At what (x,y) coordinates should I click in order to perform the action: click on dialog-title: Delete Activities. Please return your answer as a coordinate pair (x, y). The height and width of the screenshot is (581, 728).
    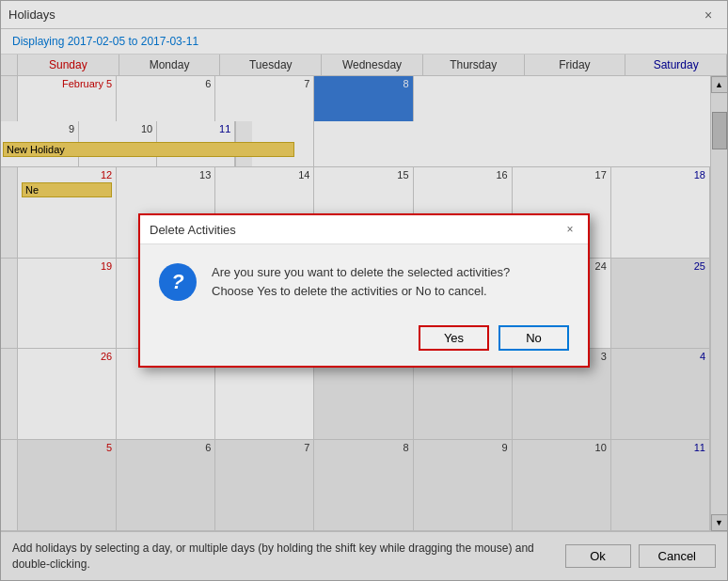
    Looking at the image, I should click on (193, 229).